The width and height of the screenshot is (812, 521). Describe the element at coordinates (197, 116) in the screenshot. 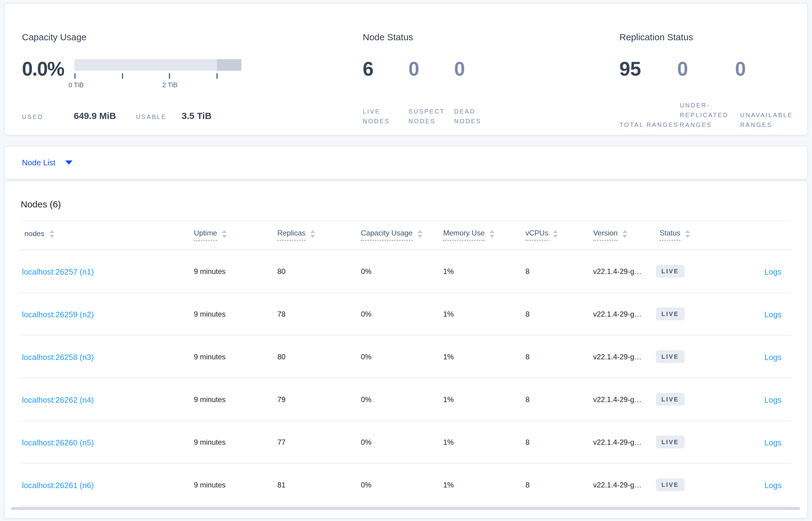

I see `usable-value: 3.5 TiB` at that location.